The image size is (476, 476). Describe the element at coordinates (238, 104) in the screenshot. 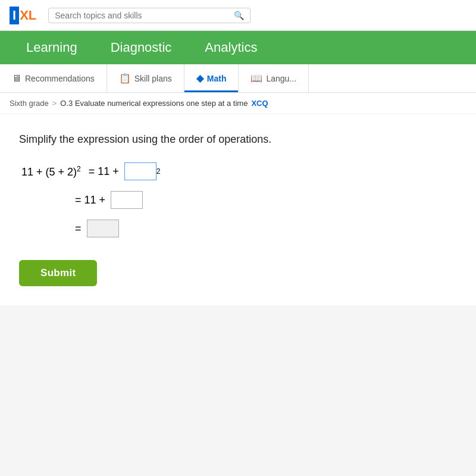

I see `breadcrumb: Sixth grade > O.3 Evaluate numerical exp…` at that location.